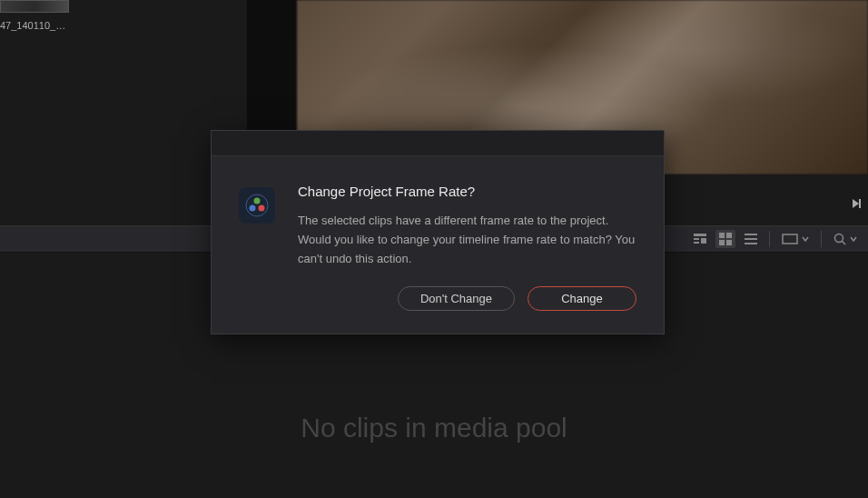 Image resolution: width=868 pixels, height=498 pixels. I want to click on app-icon, so click(257, 205).